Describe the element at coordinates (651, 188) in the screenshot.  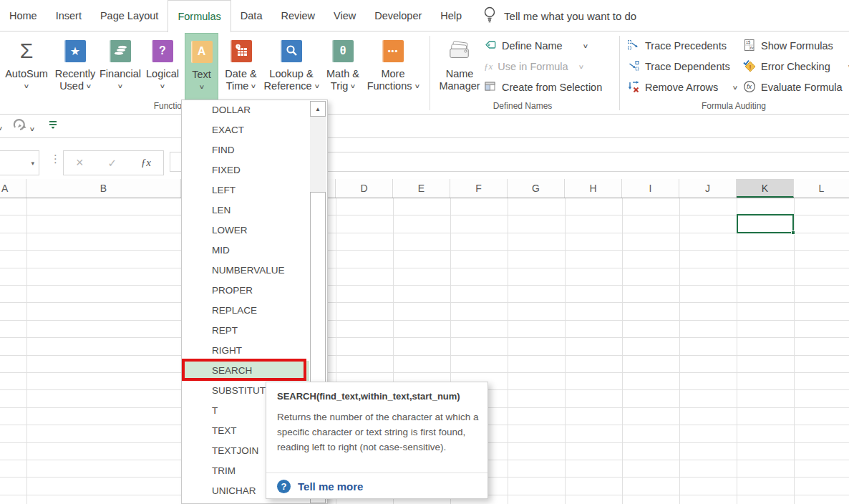
I see `column-header-i: I` at that location.